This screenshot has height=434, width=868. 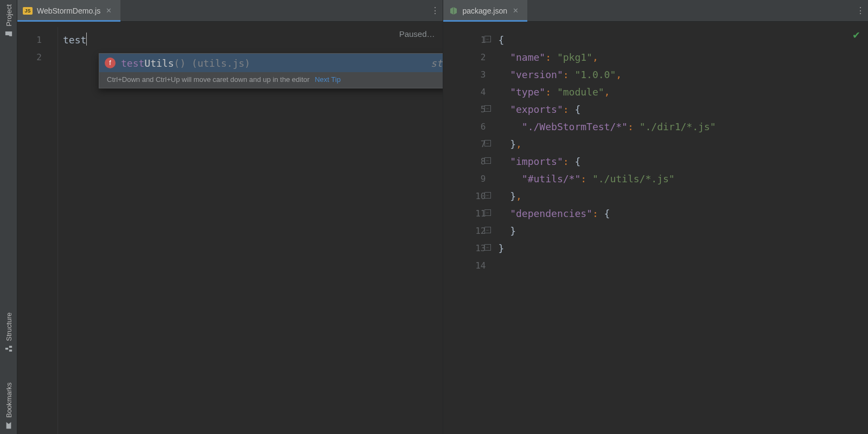 I want to click on tool-window-stripe: Project Structure Bookmarks, so click(x=9, y=217).